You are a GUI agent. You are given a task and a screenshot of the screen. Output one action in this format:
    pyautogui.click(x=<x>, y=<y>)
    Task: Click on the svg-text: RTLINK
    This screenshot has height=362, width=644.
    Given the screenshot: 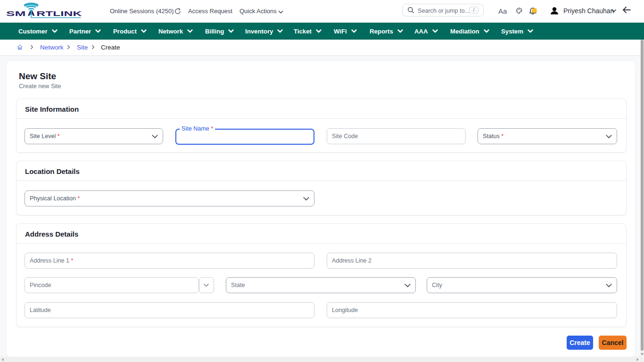 What is the action you would take?
    pyautogui.click(x=59, y=13)
    